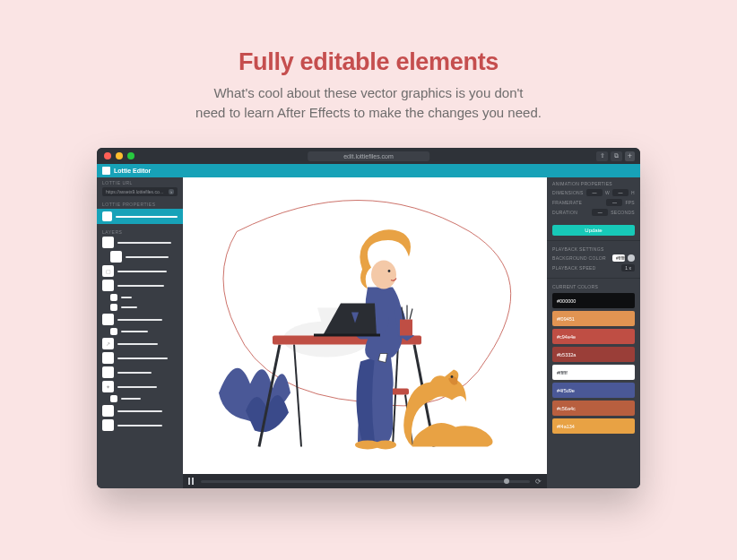 Image resolution: width=737 pixels, height=560 pixels. What do you see at coordinates (594, 193) in the screenshot?
I see `width-input: —` at bounding box center [594, 193].